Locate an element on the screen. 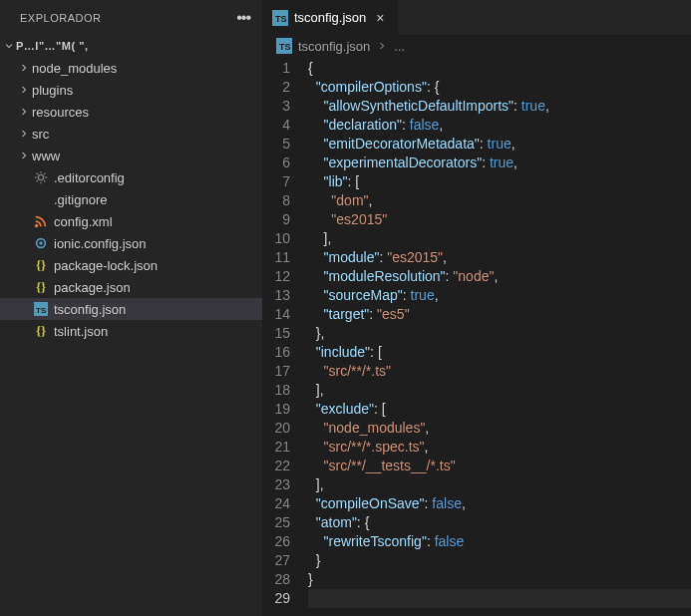 The height and width of the screenshot is (616, 691). file-item: .gitignore is located at coordinates (132, 199).